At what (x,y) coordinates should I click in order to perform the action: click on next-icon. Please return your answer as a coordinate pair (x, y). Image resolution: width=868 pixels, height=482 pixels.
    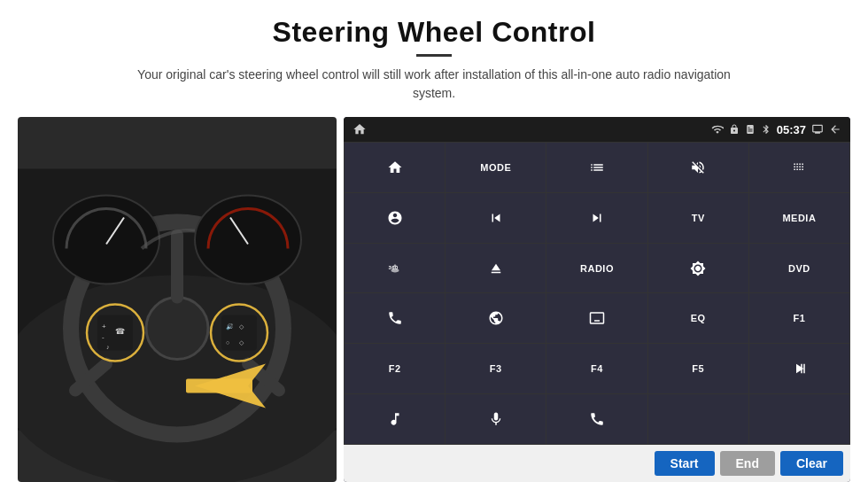
    Looking at the image, I should click on (597, 218).